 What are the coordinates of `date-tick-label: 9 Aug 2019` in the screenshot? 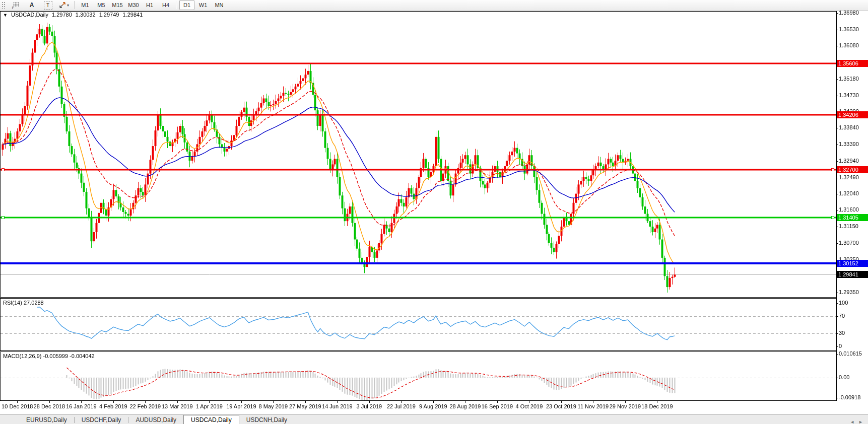 It's located at (433, 406).